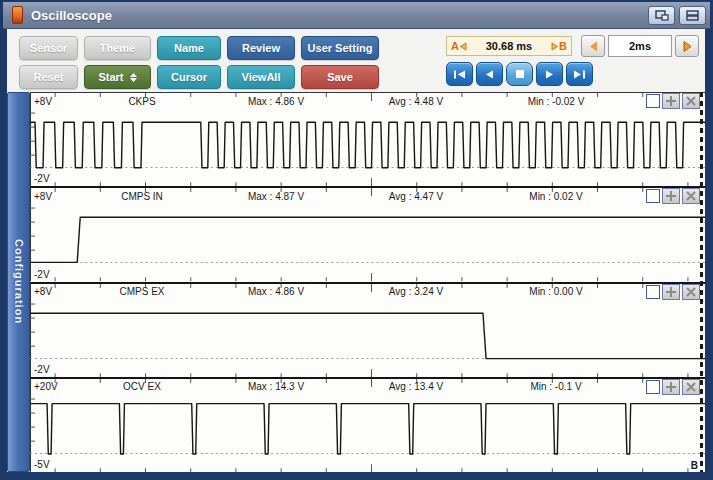  I want to click on cursor-b-label-toolbar: B, so click(563, 46).